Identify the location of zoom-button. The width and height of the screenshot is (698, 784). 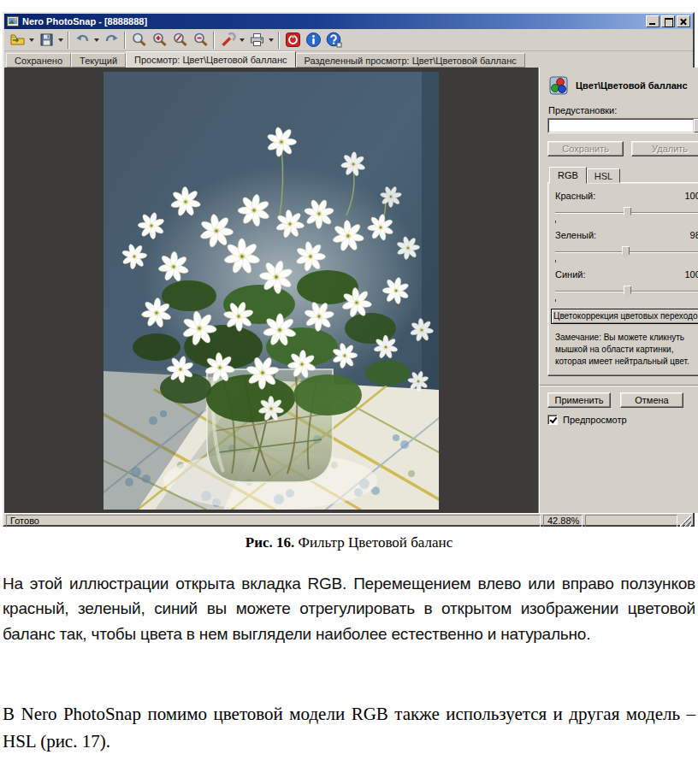
(139, 39).